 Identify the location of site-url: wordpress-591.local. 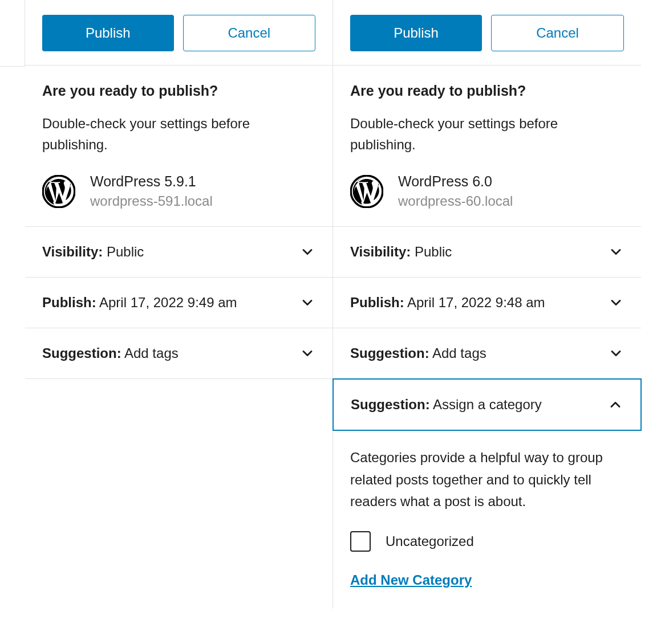
(152, 201).